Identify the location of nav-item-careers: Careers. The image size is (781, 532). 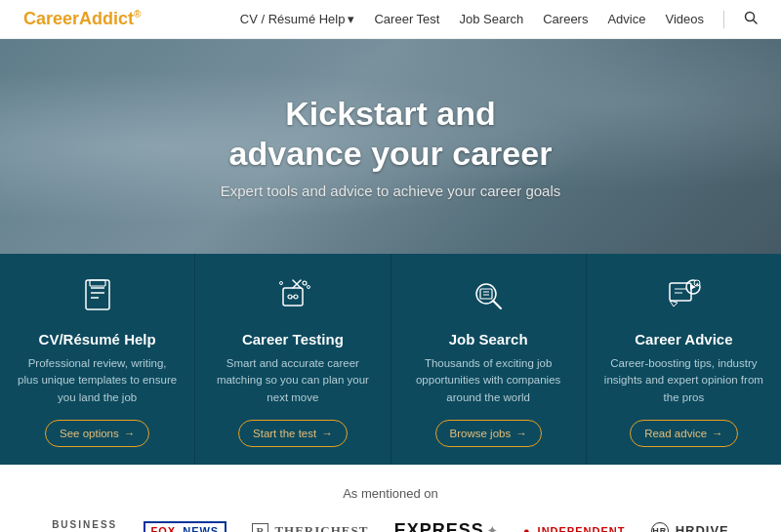
(565, 20).